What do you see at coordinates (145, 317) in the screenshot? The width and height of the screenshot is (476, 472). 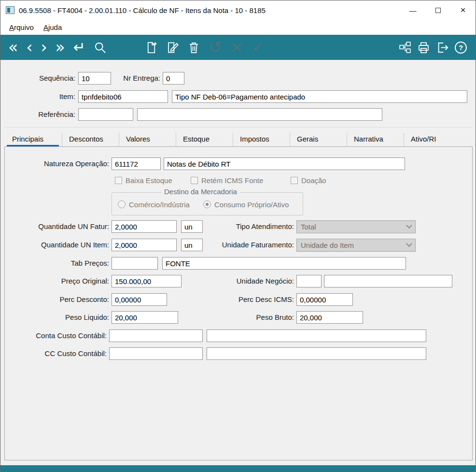 I see `peso-liquido-input` at bounding box center [145, 317].